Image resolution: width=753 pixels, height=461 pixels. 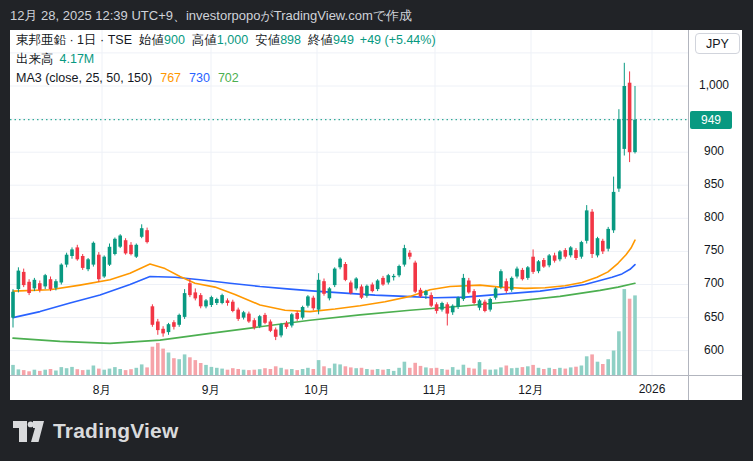 What do you see at coordinates (317, 390) in the screenshot?
I see `time-tick: 10月` at bounding box center [317, 390].